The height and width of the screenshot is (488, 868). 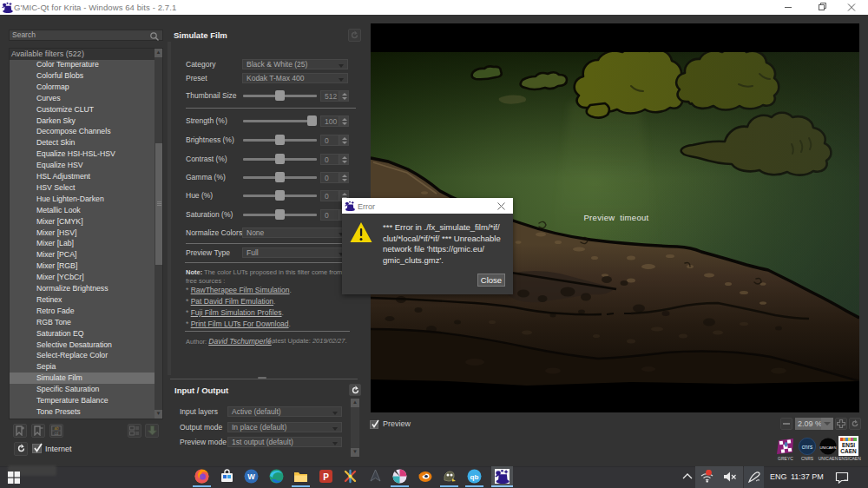 I want to click on svg-text: P, so click(x=326, y=478).